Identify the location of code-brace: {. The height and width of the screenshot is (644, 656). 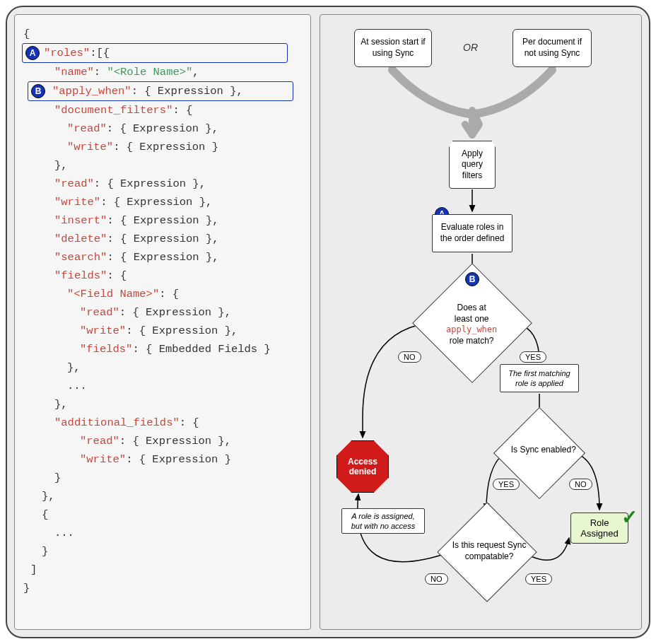
(27, 34).